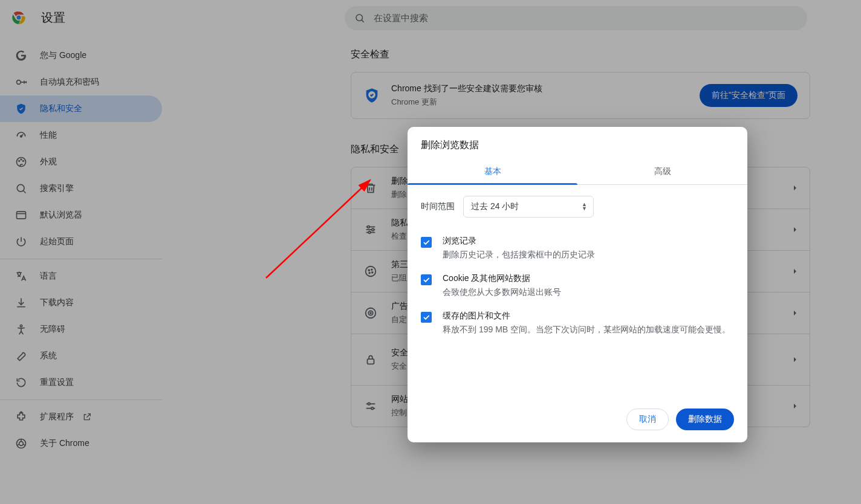 This screenshot has width=861, height=504. I want to click on checkbox-cookies, so click(426, 280).